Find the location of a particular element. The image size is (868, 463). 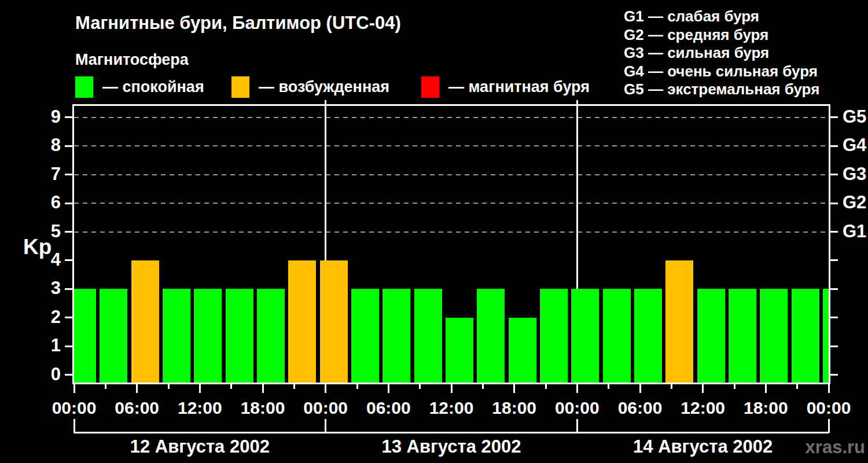

x-axis-label: 00:00 is located at coordinates (828, 408).